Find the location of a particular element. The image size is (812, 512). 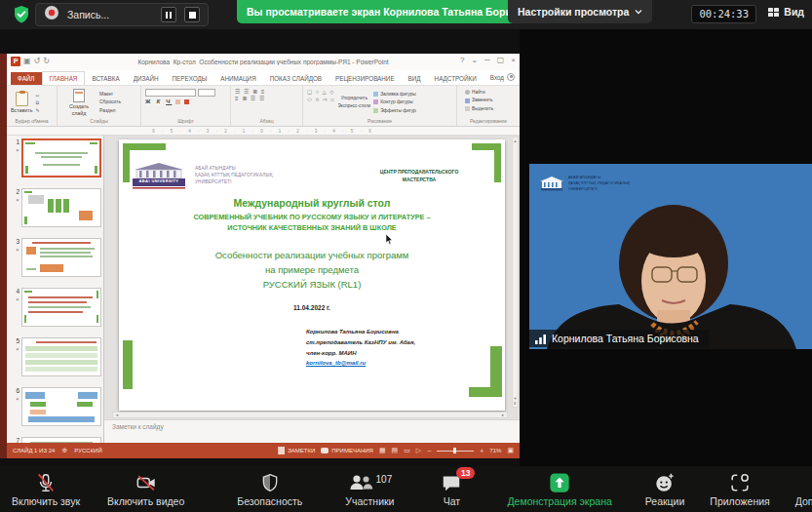

zoom-in-icon: + is located at coordinates (482, 451).